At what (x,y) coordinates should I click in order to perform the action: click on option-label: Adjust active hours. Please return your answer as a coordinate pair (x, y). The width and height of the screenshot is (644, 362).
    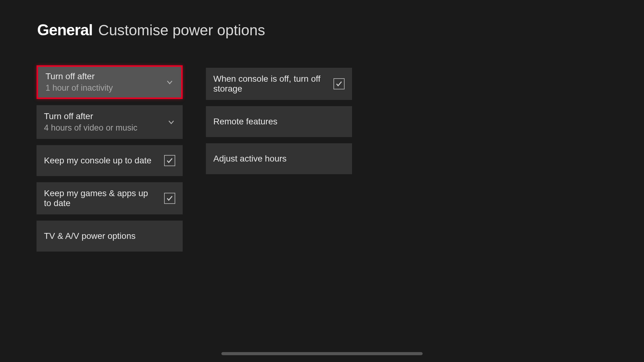
    Looking at the image, I should click on (250, 159).